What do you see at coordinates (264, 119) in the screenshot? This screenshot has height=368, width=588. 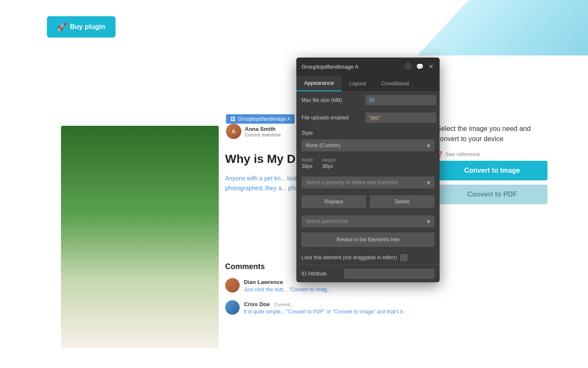 I see `element-bar-label: Grouptopdfandimage A` at bounding box center [264, 119].